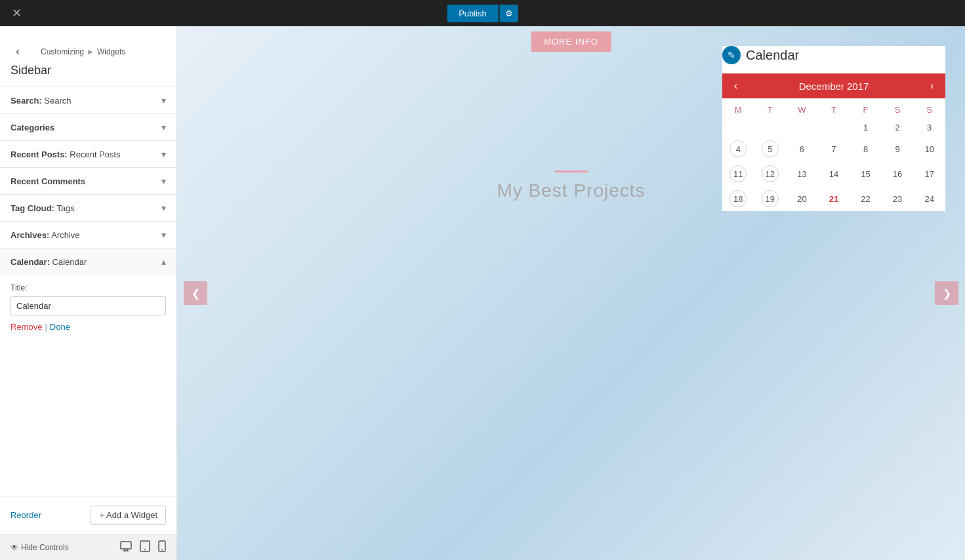 The image size is (965, 560). Describe the element at coordinates (88, 515) in the screenshot. I see `bottom-actions: Reorder + Add a Widget` at that location.